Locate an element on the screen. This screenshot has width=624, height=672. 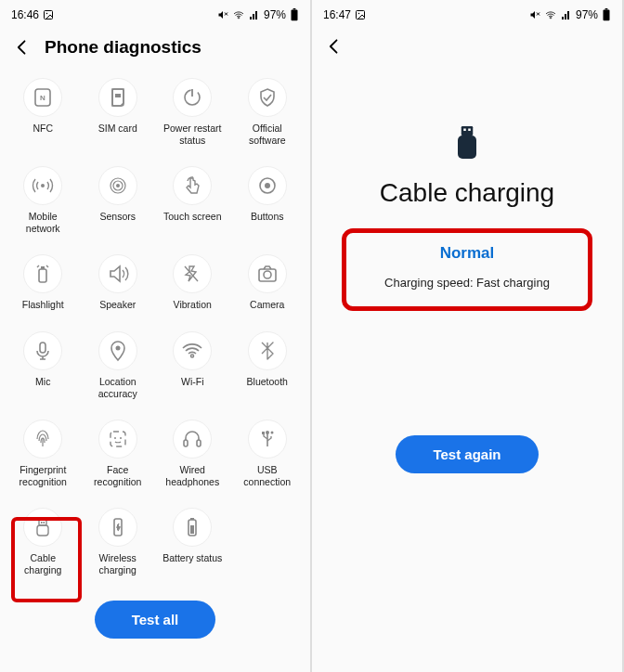
bluetooth-icon is located at coordinates (267, 351).